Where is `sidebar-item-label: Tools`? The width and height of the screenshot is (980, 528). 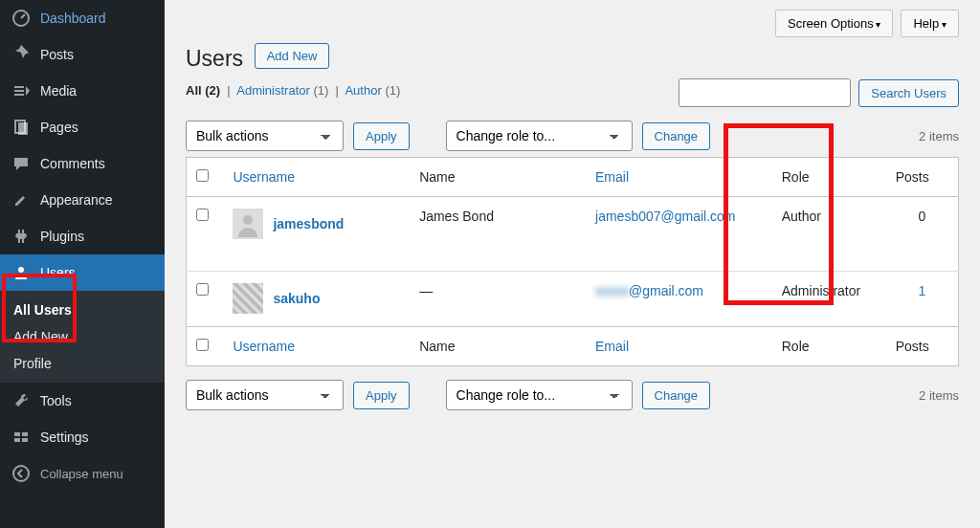 sidebar-item-label: Tools is located at coordinates (56, 401).